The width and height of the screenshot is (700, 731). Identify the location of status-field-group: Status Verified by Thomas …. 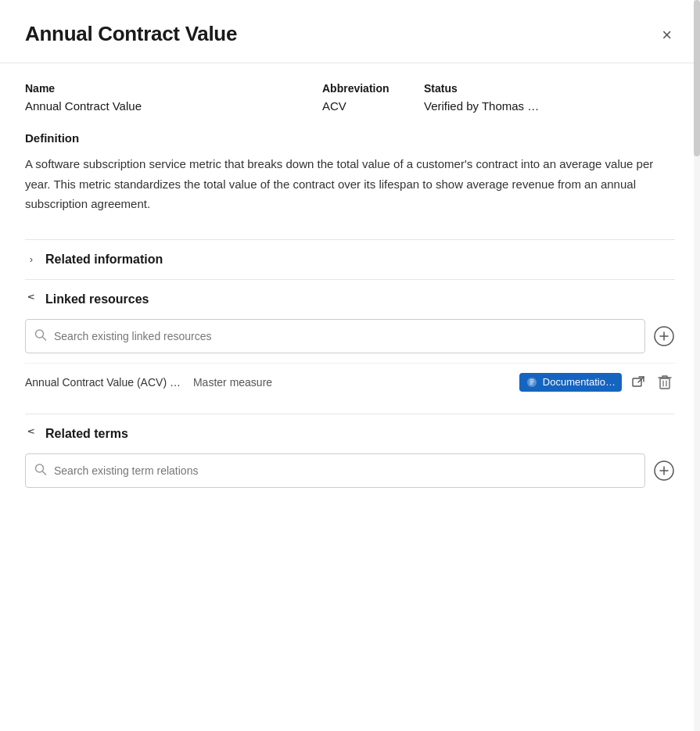
(549, 97).